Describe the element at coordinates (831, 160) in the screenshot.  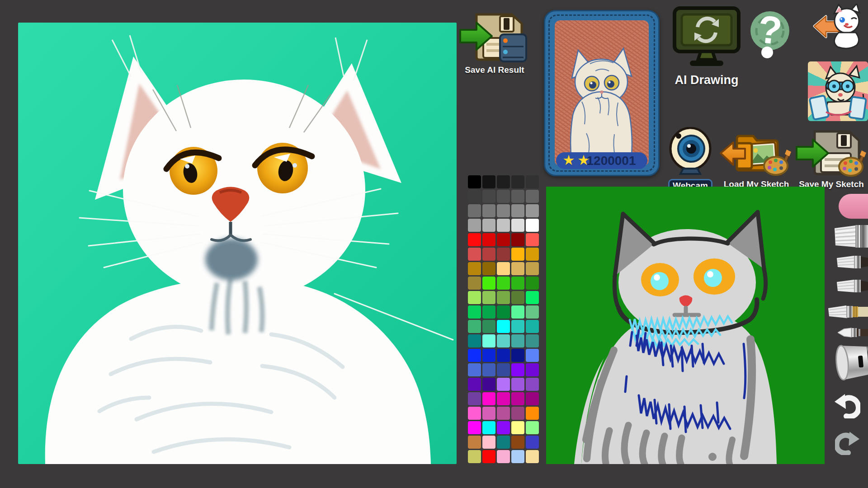
I see `save-my-sketch-button: Save My Sketch` at that location.